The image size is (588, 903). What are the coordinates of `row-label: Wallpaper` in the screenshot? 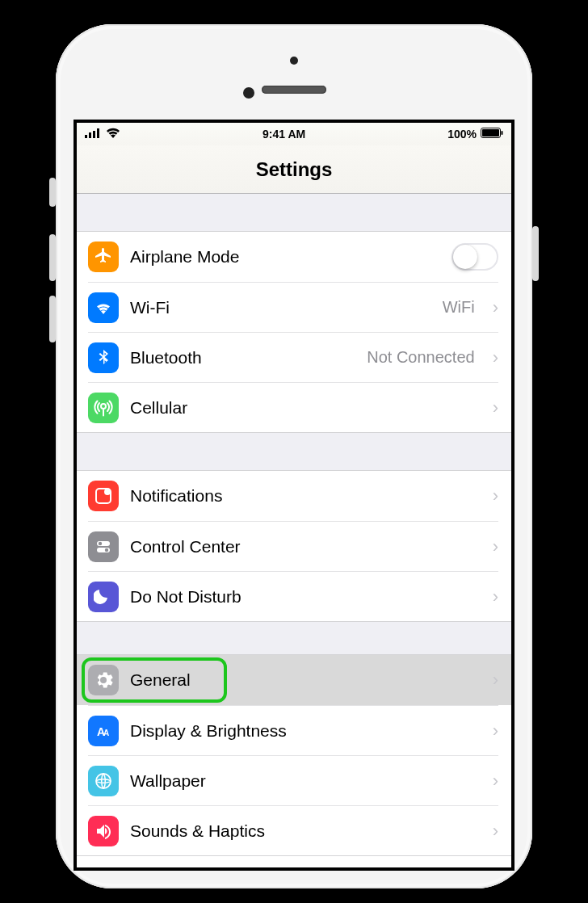 It's located at (305, 781).